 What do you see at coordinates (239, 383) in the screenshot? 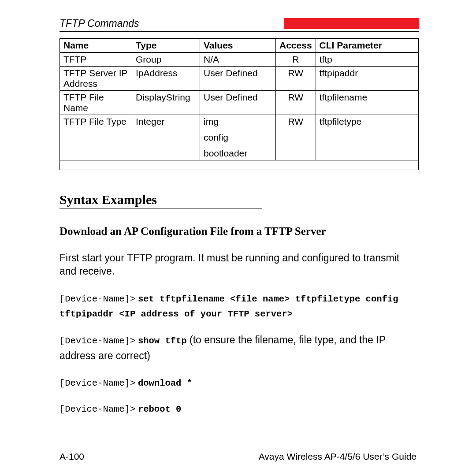
I see `command-block-download: [Device-Name]> download *` at bounding box center [239, 383].